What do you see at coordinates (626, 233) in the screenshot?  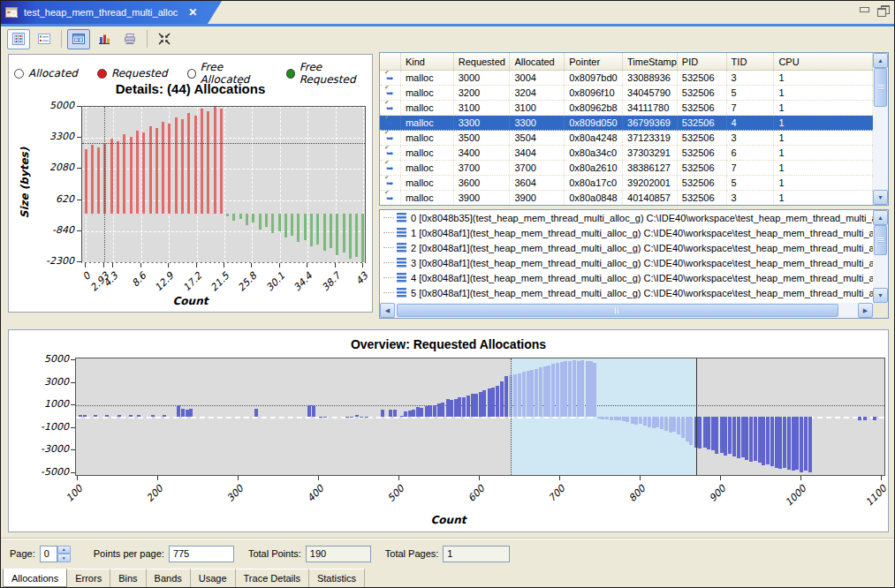 I see `trace-list-item: 1 [0x8048af1](test_heap_mem_thread_multi…` at bounding box center [626, 233].